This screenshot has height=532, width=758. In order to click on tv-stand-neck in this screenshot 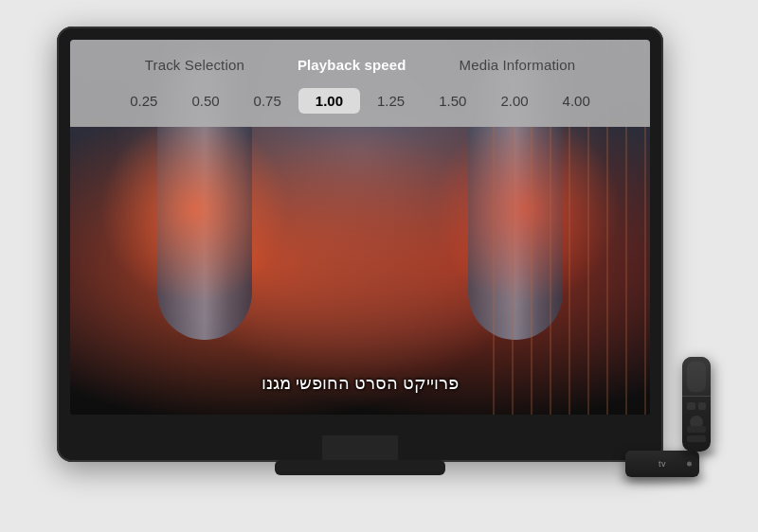, I will do `click(360, 449)`.